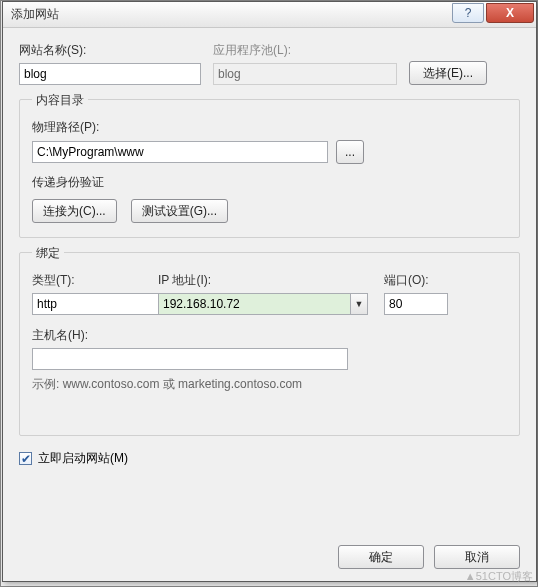 This screenshot has height=587, width=538. What do you see at coordinates (270, 182) in the screenshot?
I see `auth-label: 传递身份验证` at bounding box center [270, 182].